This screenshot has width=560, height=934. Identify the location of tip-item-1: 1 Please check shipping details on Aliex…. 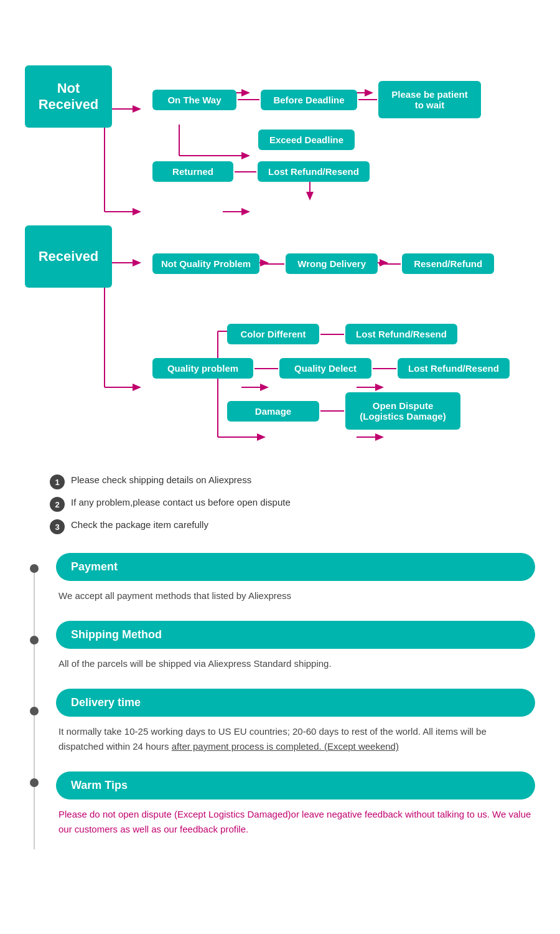
(296, 482).